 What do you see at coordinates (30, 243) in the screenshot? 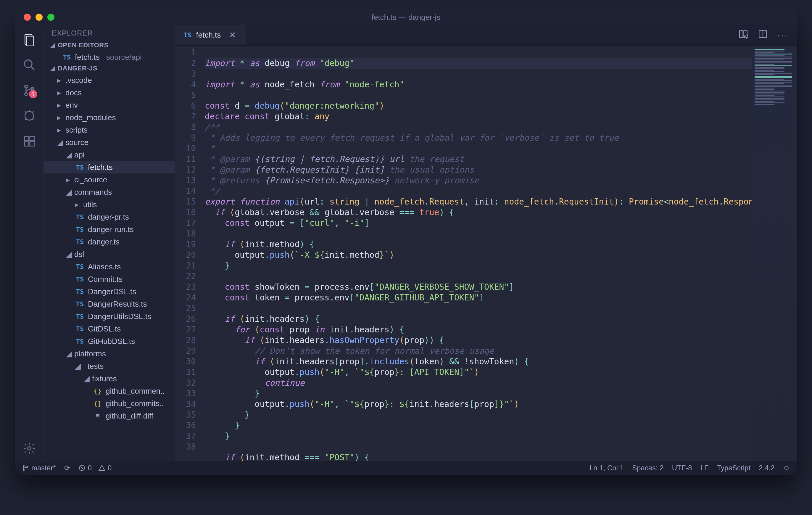
I see `activity-bar: 1` at bounding box center [30, 243].